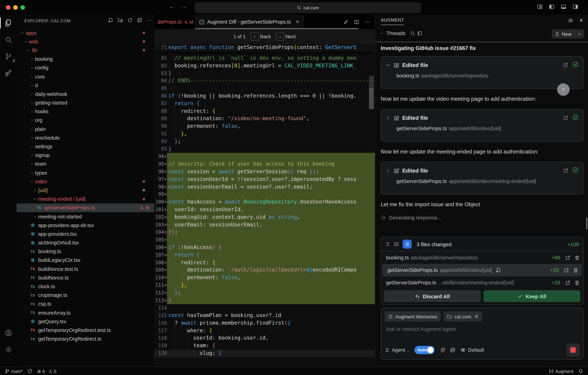 The height and width of the screenshot is (375, 588). What do you see at coordinates (371, 82) in the screenshot?
I see `editor-scrollbar` at bounding box center [371, 82].